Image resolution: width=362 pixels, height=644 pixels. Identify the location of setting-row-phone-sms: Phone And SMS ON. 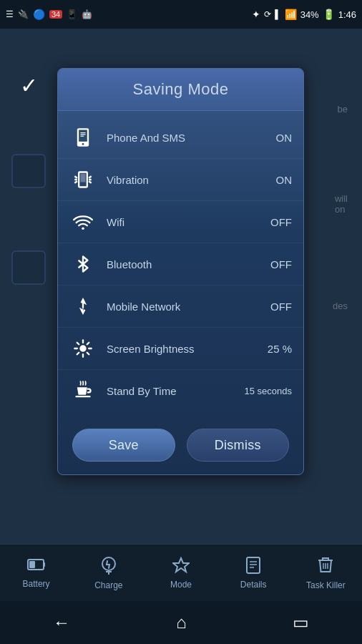
(180, 137).